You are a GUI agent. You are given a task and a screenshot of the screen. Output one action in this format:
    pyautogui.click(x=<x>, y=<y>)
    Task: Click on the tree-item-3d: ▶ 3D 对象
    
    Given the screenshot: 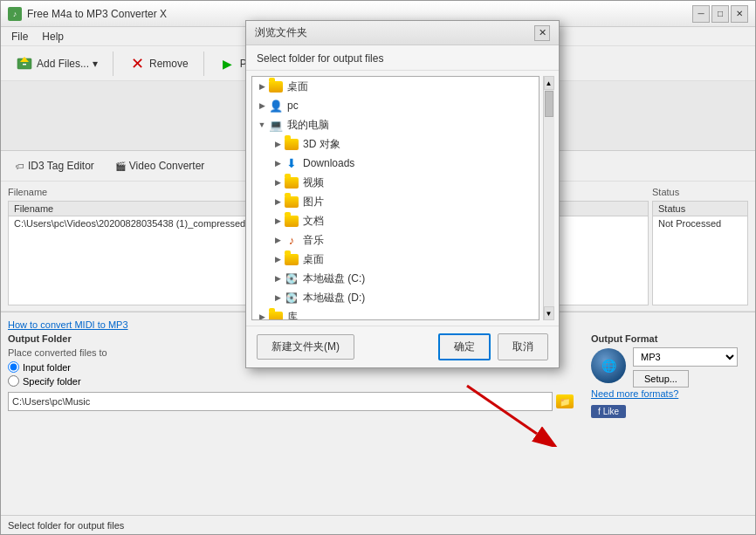 What is the action you would take?
    pyautogui.click(x=395, y=144)
    